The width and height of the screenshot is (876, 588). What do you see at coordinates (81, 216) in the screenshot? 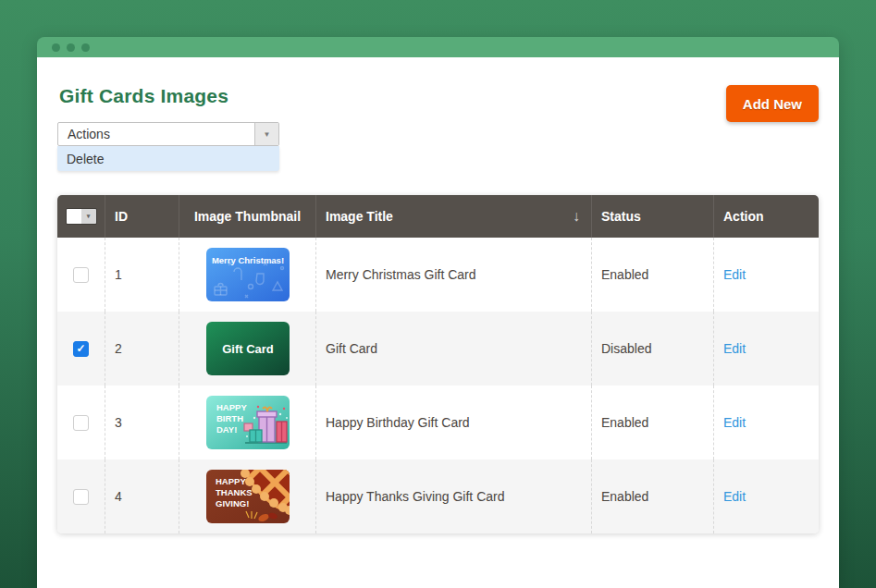
I see `header-cell-select-all: ▾` at bounding box center [81, 216].